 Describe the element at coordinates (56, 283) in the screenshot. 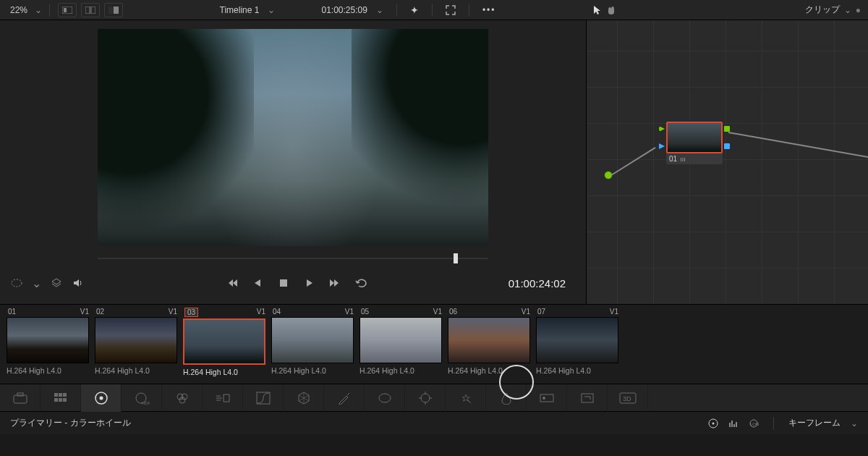

I see `layers-icon` at that location.